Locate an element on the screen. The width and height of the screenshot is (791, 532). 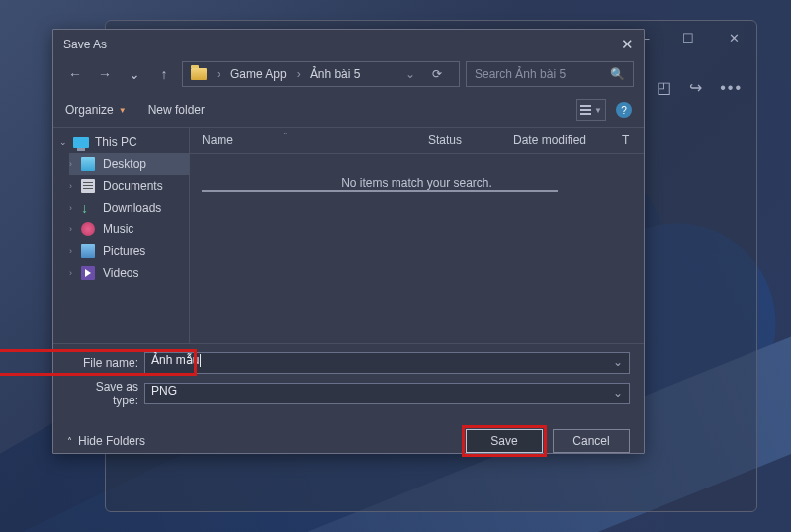
hide-folders-toggle: ˄ Hide Folders is located at coordinates (107, 441).